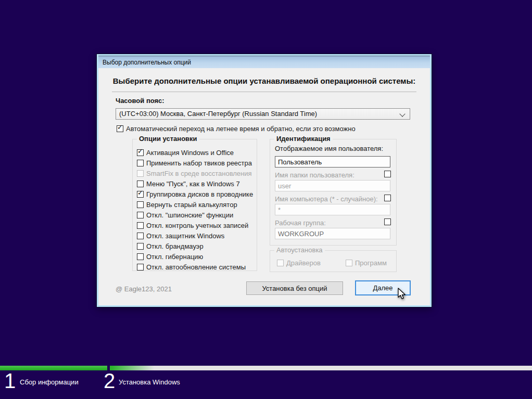 The height and width of the screenshot is (399, 532). What do you see at coordinates (387, 174) in the screenshot?
I see `user-folder-checkbox` at bounding box center [387, 174].